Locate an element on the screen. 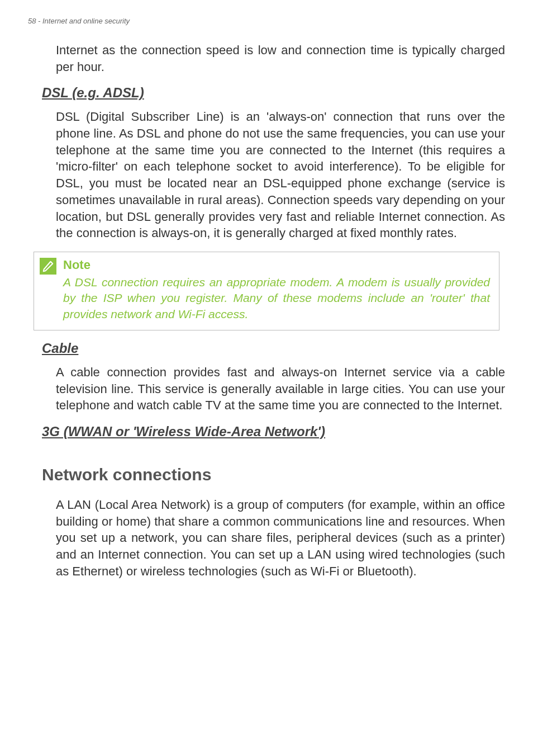 This screenshot has height=756, width=533. network-connections-heading: Network connections is located at coordinates (274, 475).